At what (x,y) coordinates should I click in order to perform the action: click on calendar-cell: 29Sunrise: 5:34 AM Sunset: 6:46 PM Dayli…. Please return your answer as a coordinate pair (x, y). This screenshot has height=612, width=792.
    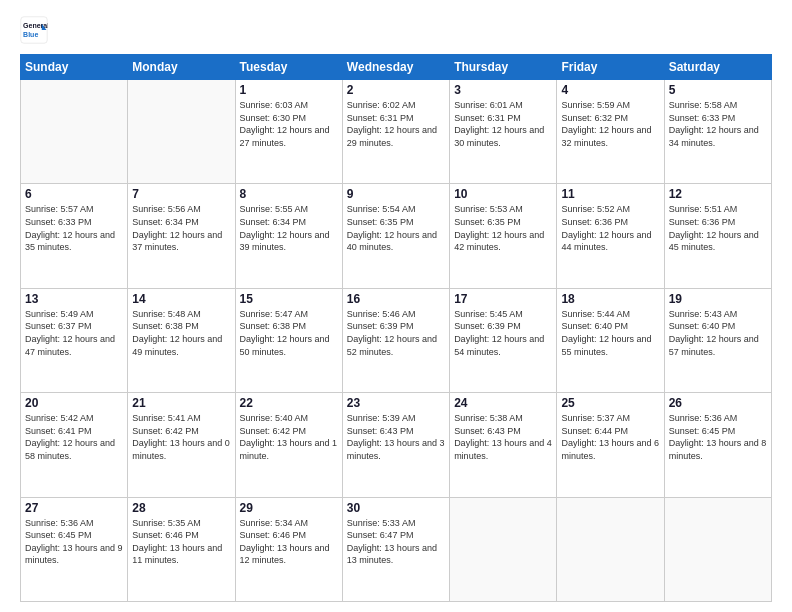
    Looking at the image, I should click on (288, 549).